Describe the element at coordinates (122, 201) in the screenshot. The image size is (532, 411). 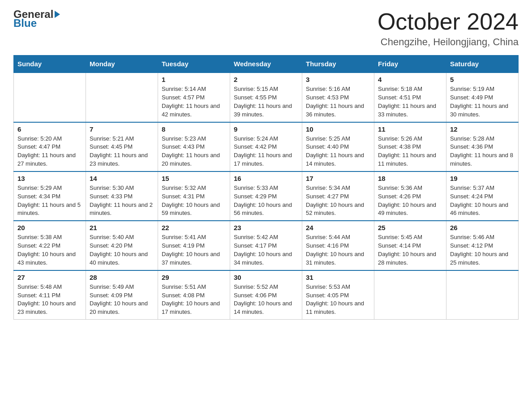
I see `day-info: Sunrise: 5:30 AMSunset: 4:33 PMDaylight:…` at that location.